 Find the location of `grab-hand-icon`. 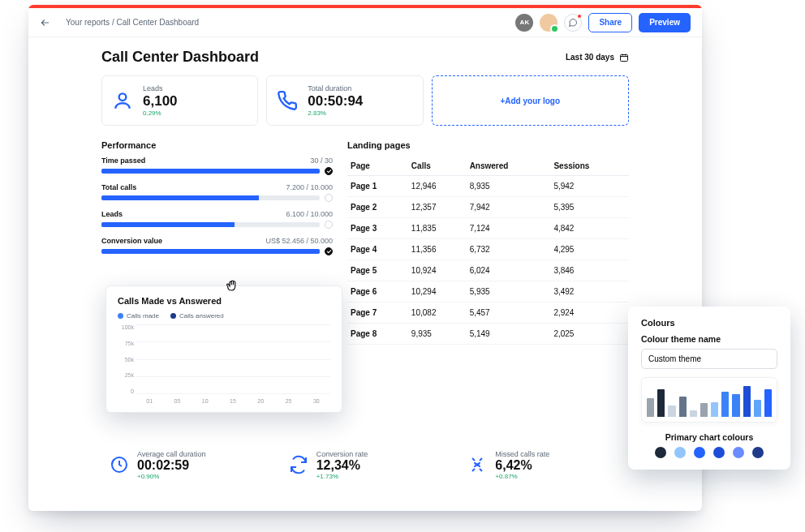

grab-hand-icon is located at coordinates (232, 285).